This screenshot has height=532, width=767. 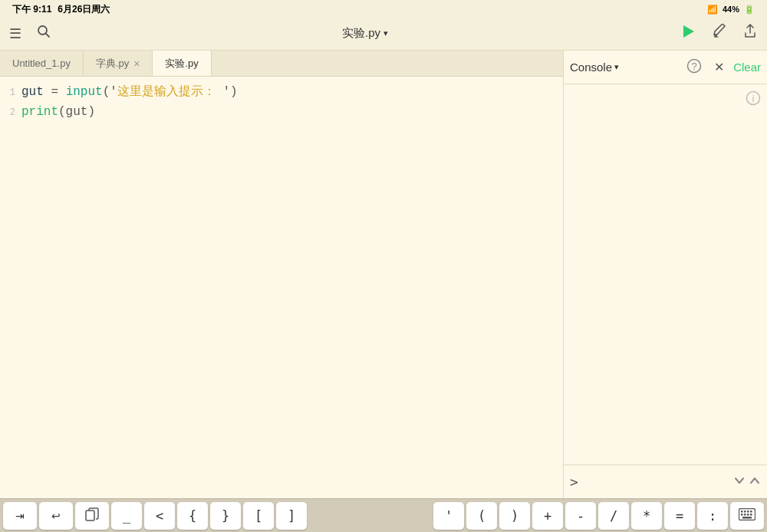 What do you see at coordinates (753, 98) in the screenshot?
I see `svg-text: i` at bounding box center [753, 98].